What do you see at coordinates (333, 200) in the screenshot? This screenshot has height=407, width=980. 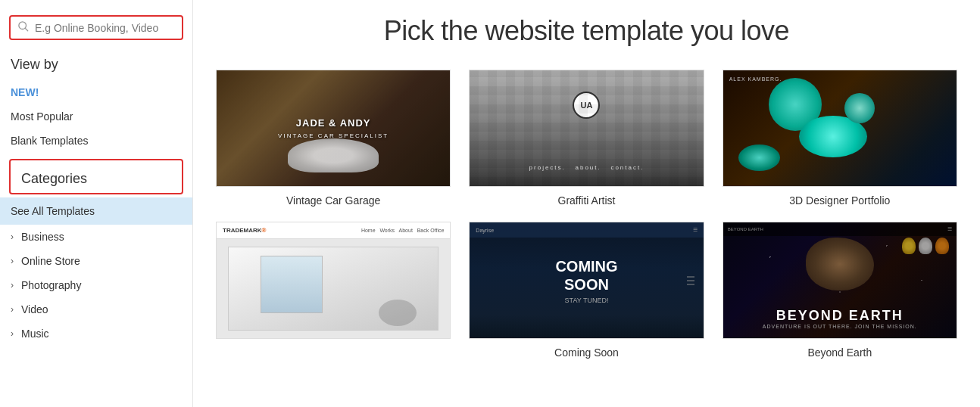 I see `template-name-vintage: Vintage Car Garage` at bounding box center [333, 200].